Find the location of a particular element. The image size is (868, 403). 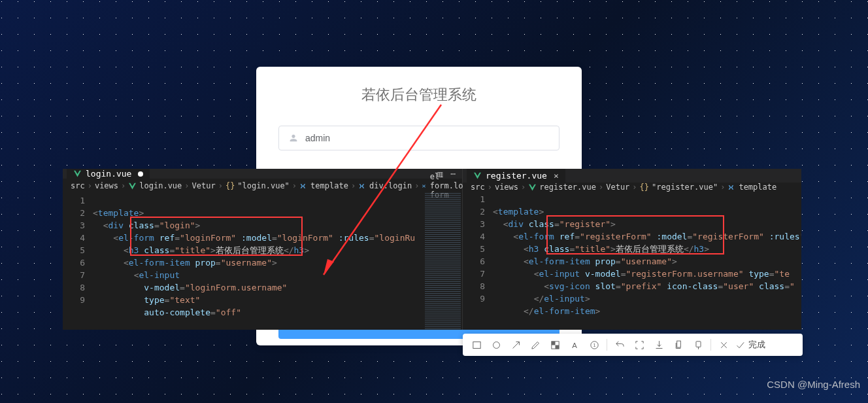

close-icon: × is located at coordinates (556, 175).